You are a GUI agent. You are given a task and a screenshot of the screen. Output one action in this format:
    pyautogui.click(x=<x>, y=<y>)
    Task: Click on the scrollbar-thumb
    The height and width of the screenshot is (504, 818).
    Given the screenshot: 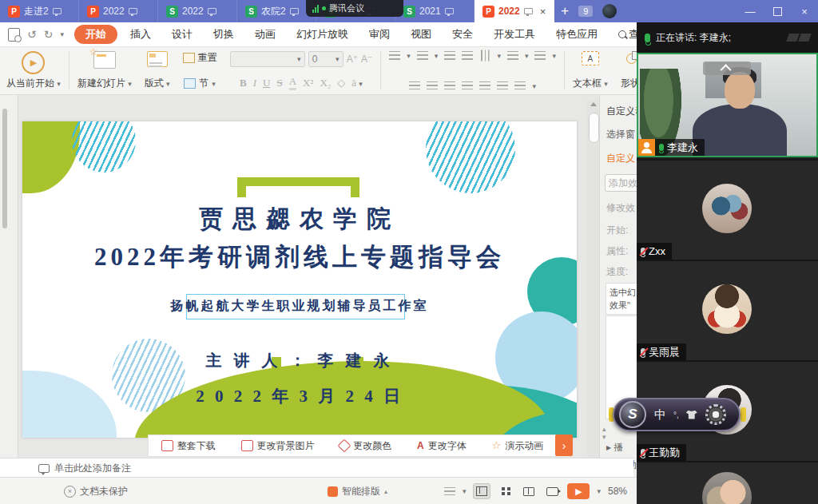 What is the action you would take?
    pyautogui.click(x=594, y=128)
    